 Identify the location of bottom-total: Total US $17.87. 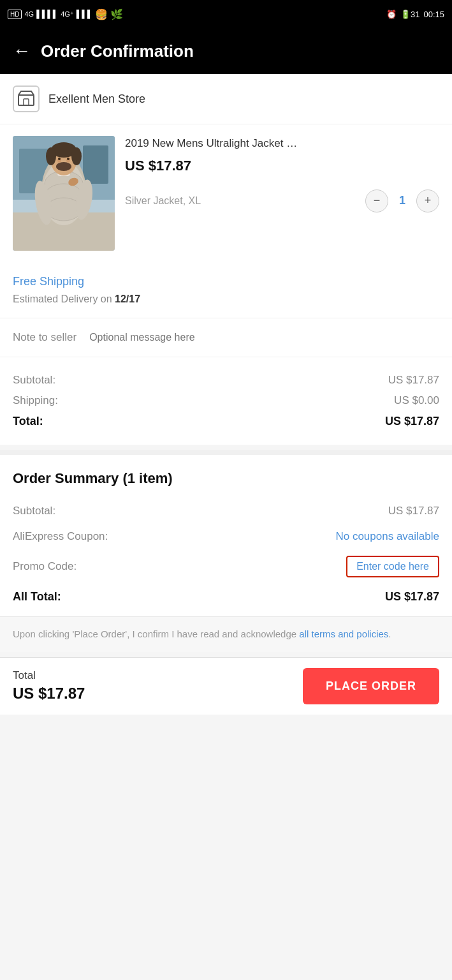
(48, 686).